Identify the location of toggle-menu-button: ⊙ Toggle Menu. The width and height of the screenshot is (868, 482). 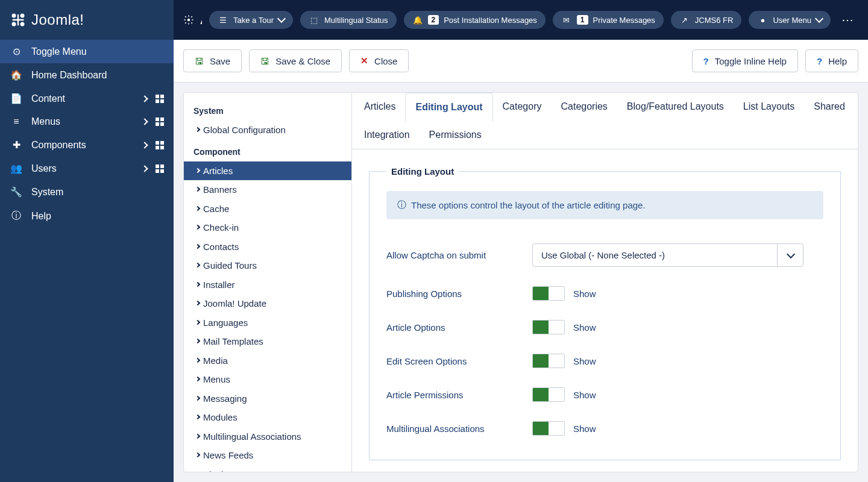
(87, 52).